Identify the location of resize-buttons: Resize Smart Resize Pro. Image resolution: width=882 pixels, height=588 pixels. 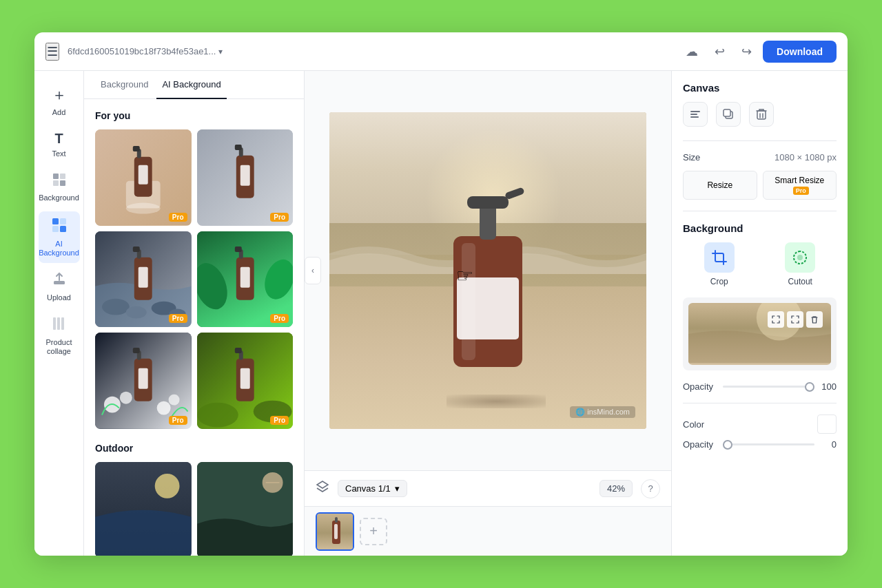
(759, 185).